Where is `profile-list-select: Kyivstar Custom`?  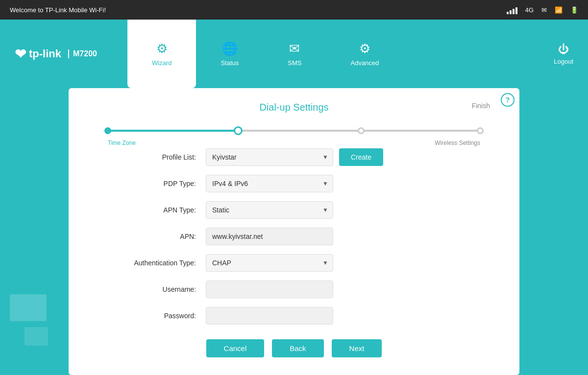
profile-list-select: Kyivstar Custom is located at coordinates (270, 157).